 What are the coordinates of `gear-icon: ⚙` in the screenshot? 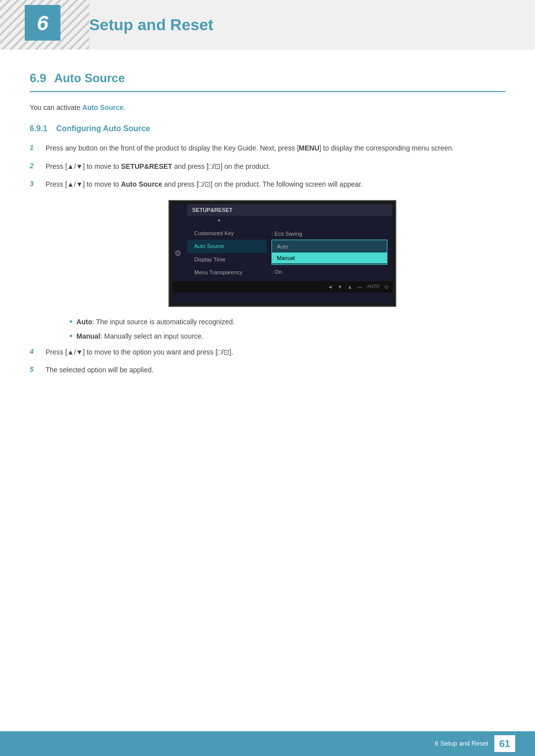 It's located at (178, 253).